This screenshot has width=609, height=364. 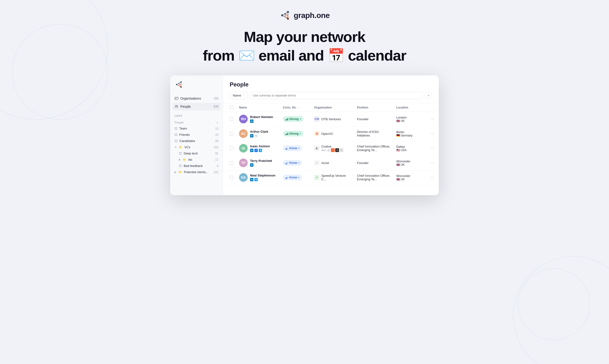 What do you see at coordinates (259, 136) in the screenshot?
I see `person-links: inG` at bounding box center [259, 136].